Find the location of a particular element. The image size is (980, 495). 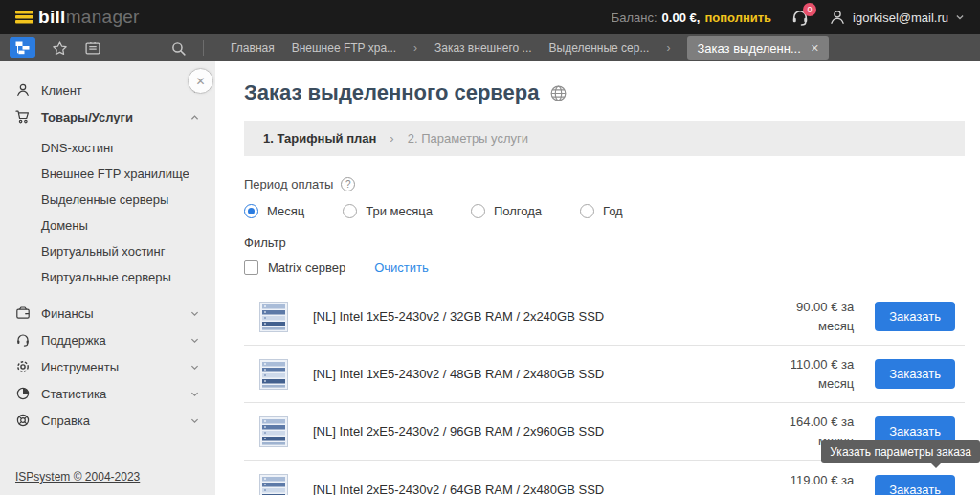

topup-link: пополнить is located at coordinates (738, 17).